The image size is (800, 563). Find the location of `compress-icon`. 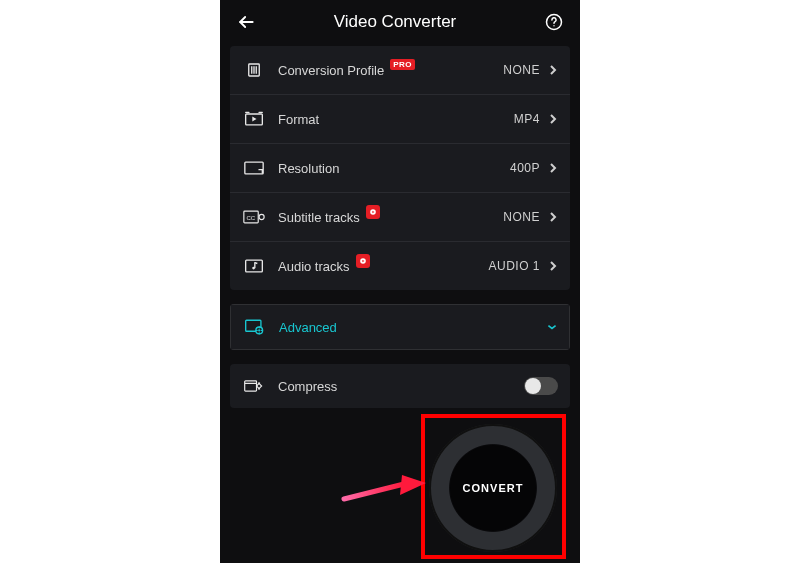

compress-icon is located at coordinates (254, 386).